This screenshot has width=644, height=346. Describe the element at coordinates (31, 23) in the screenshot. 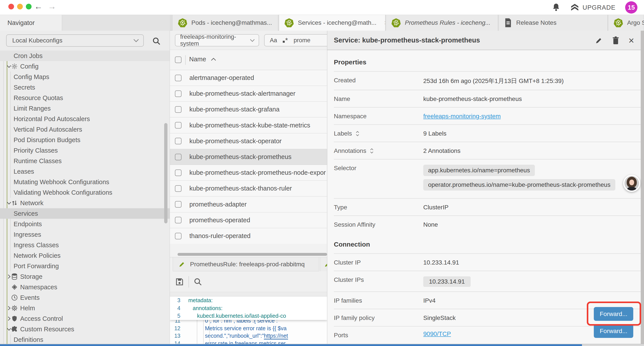

I see `navigator-panel-tab: Navigator` at that location.